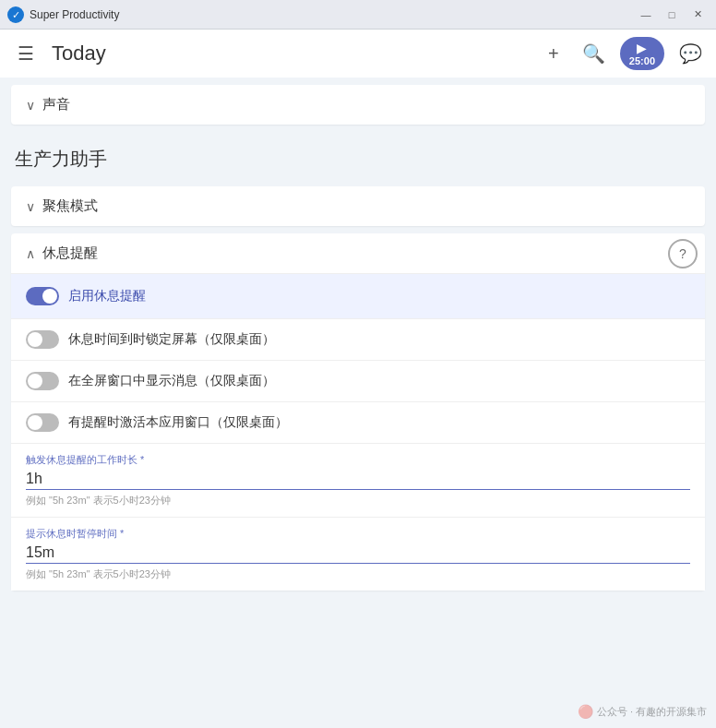  What do you see at coordinates (358, 155) in the screenshot?
I see `productivity-category-label: 生产力助手` at bounding box center [358, 155].